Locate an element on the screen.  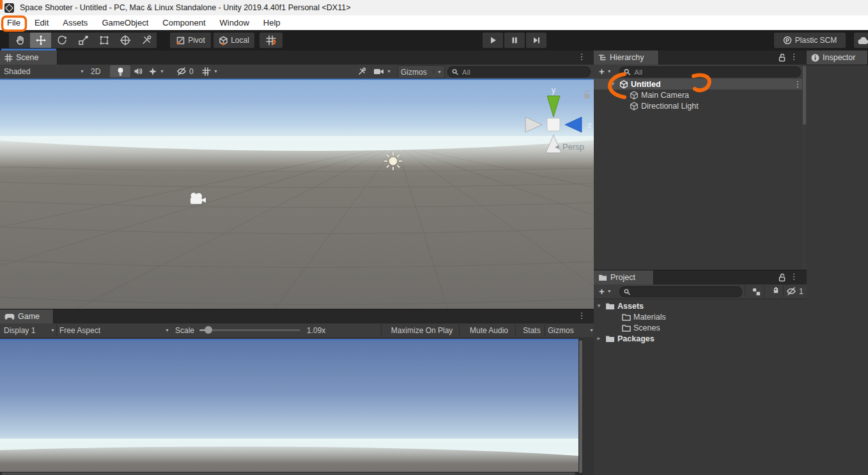
step-button is located at coordinates (536, 40).